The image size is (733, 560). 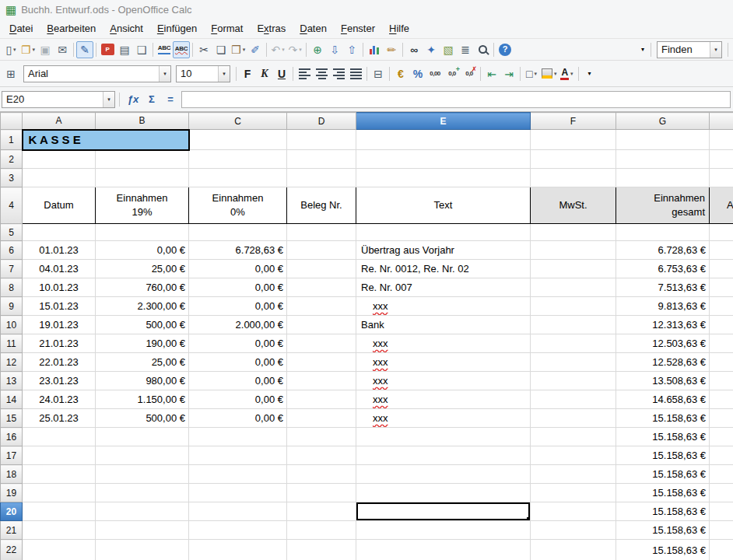 What do you see at coordinates (181, 50) in the screenshot?
I see `autospellcheck-icon: ABC` at bounding box center [181, 50].